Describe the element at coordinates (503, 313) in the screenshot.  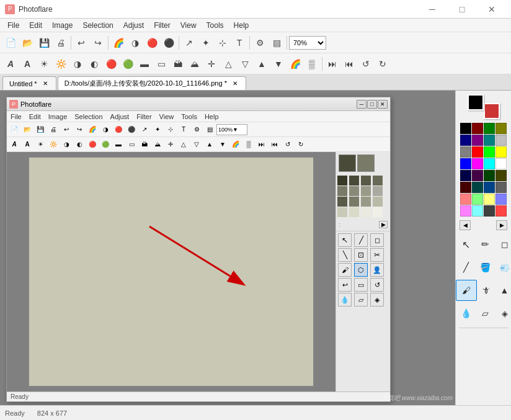
I see `tool-redeye: ◈` at that location.